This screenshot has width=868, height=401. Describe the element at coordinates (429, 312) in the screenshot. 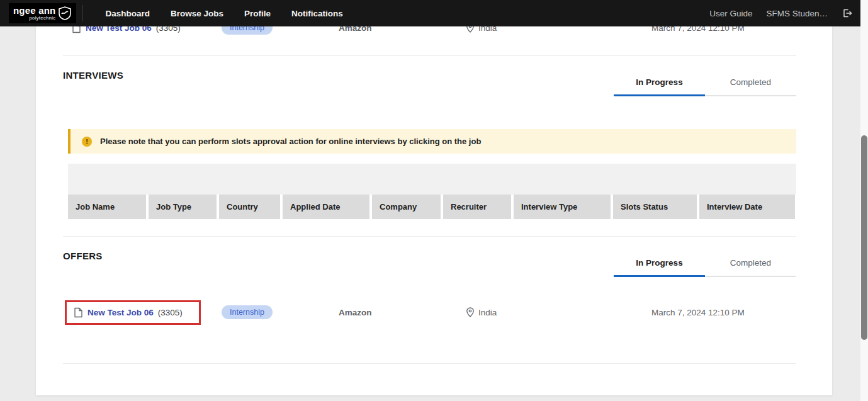

I see `offer-row: New Test Job 06 (3305) Internship Amazon…` at that location.